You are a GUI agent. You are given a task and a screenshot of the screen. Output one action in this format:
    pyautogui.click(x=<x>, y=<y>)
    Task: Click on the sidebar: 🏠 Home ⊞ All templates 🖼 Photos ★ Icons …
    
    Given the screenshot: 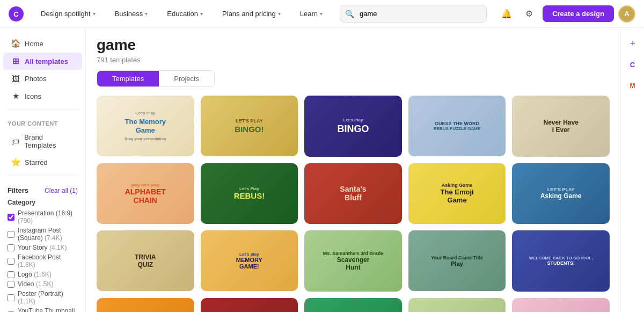 What is the action you would take?
    pyautogui.click(x=43, y=170)
    